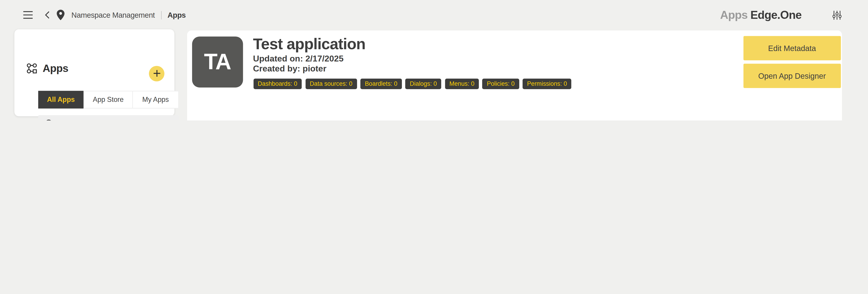 This screenshot has width=868, height=294. I want to click on sidebar-title: Apps, so click(56, 68).